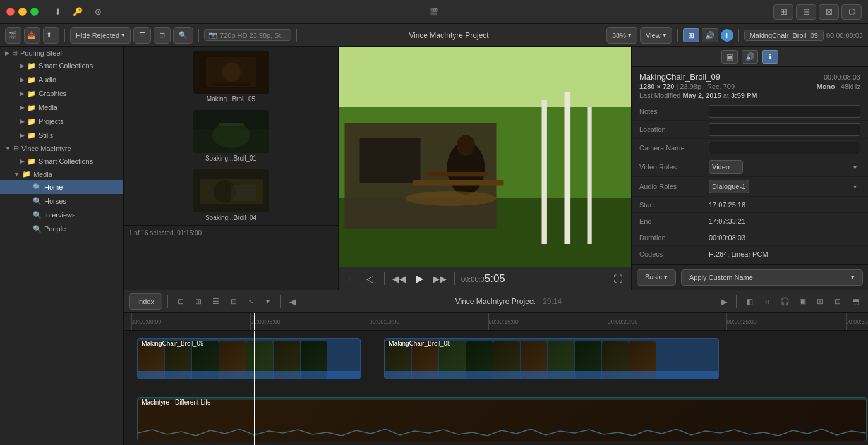 The height and width of the screenshot is (445, 868). What do you see at coordinates (802, 302) in the screenshot?
I see `video-overlay-btn: ▣` at bounding box center [802, 302].